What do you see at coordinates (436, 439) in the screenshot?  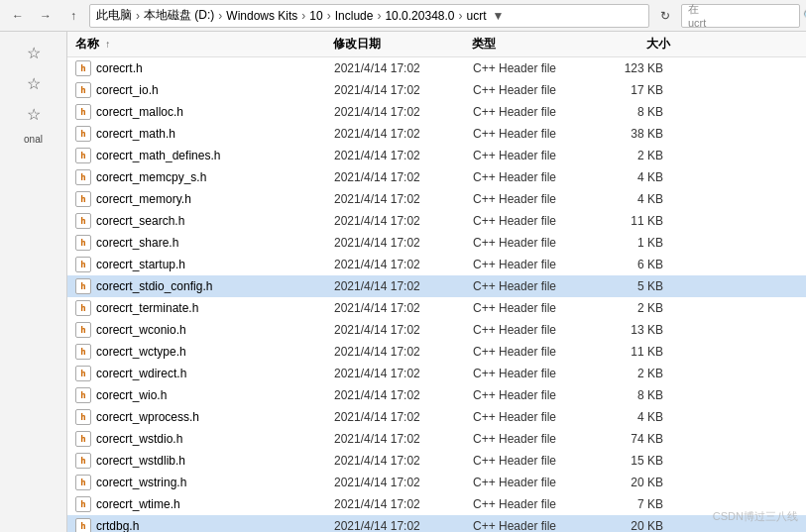 I see `table-row: h corecrt_wstdio.h 2021/4/14 17:02 C++ H…` at bounding box center [436, 439].